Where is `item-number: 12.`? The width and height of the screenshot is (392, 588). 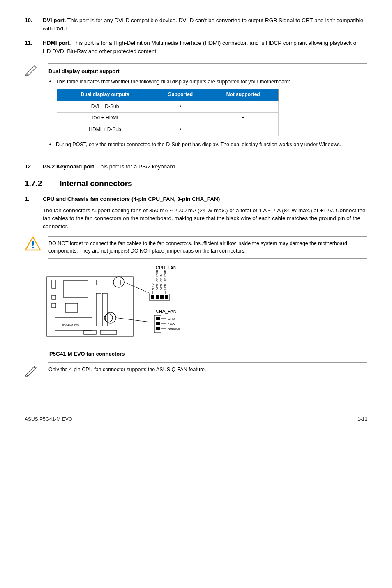
item-number: 12. is located at coordinates (31, 167).